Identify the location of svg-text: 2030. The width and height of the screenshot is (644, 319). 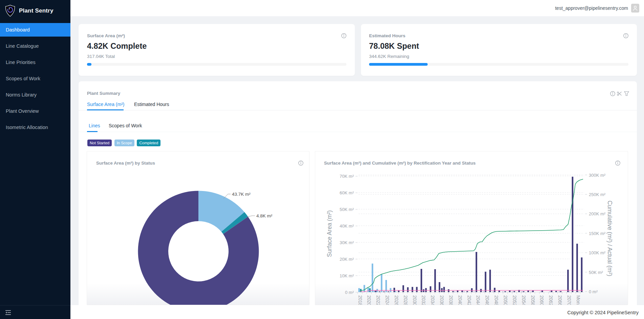
(415, 300).